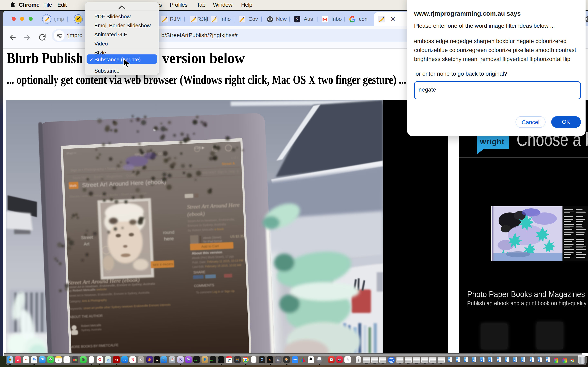  I want to click on svg-text: (ebook), so click(196, 214).